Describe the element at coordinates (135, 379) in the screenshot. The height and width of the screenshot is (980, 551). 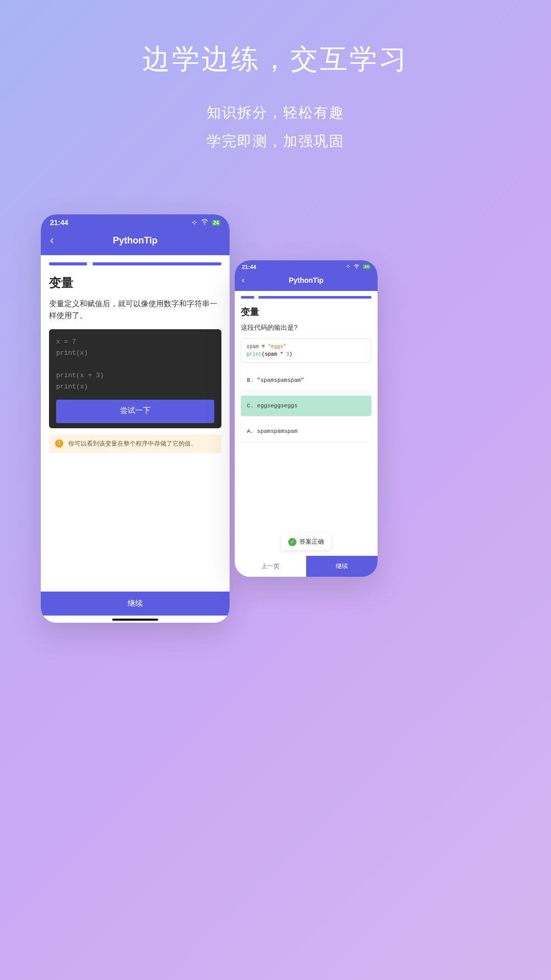
I see `code-block: x = 7 print(x) print(x + 3) print(x) 尝试一…` at that location.